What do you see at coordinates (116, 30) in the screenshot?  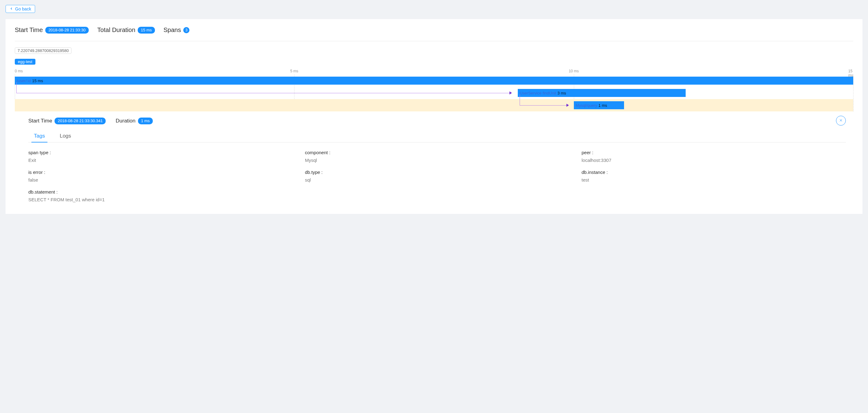 I see `total-duration-label: Total Duration` at bounding box center [116, 30].